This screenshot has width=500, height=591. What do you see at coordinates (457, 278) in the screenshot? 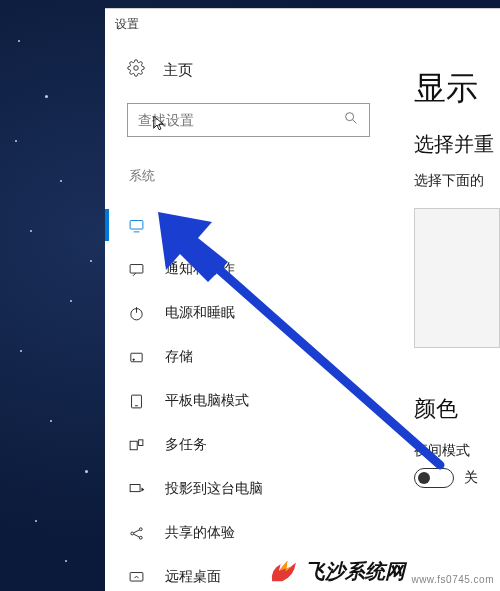
I see `display-preview` at bounding box center [457, 278].